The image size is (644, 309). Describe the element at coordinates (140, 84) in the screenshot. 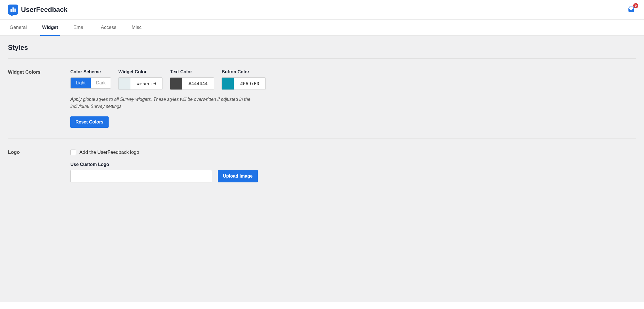

I see `widget-color-input` at that location.